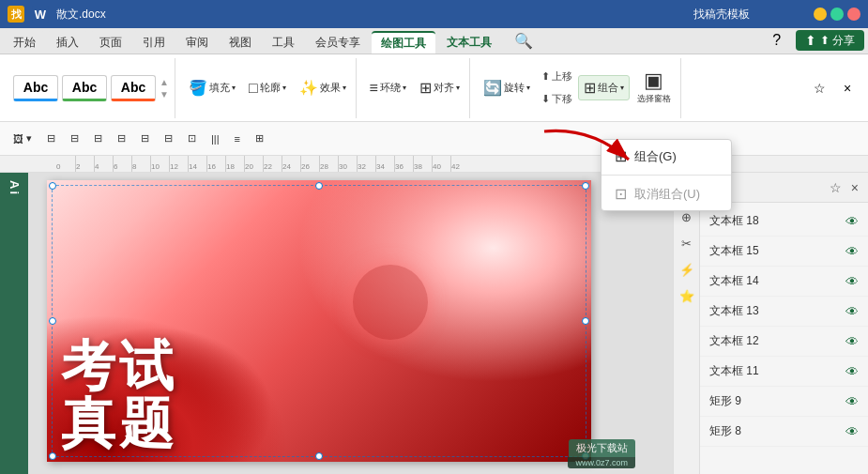 The image size is (868, 474). Describe the element at coordinates (267, 88) in the screenshot. I see `outline-button: □ 轮廓 ▾` at that location.